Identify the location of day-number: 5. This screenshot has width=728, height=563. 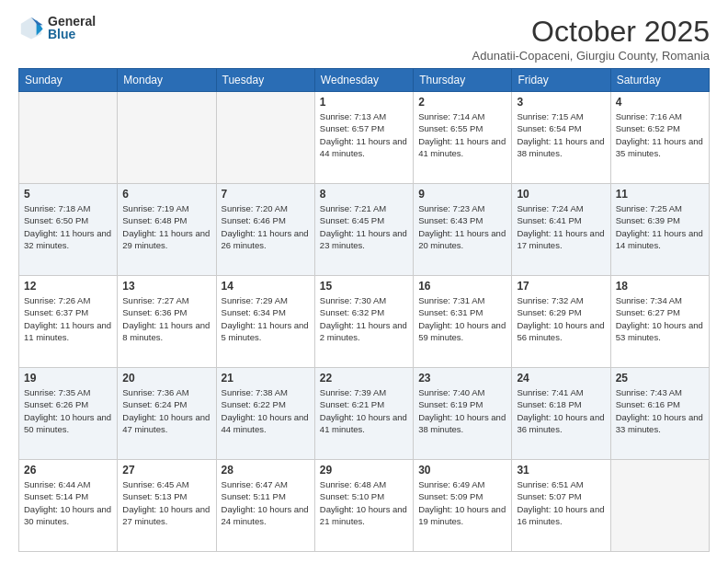
(68, 194).